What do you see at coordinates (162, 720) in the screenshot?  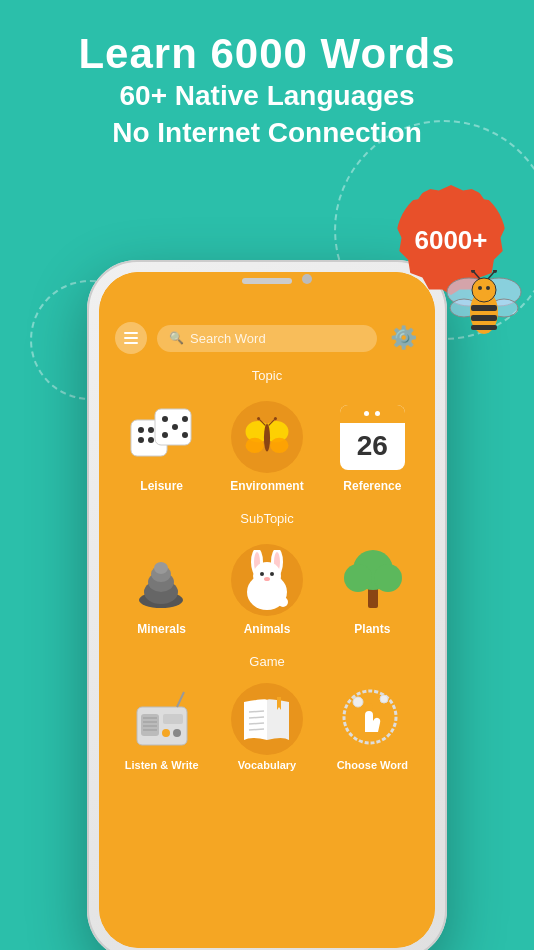 I see `radio-icon` at bounding box center [162, 720].